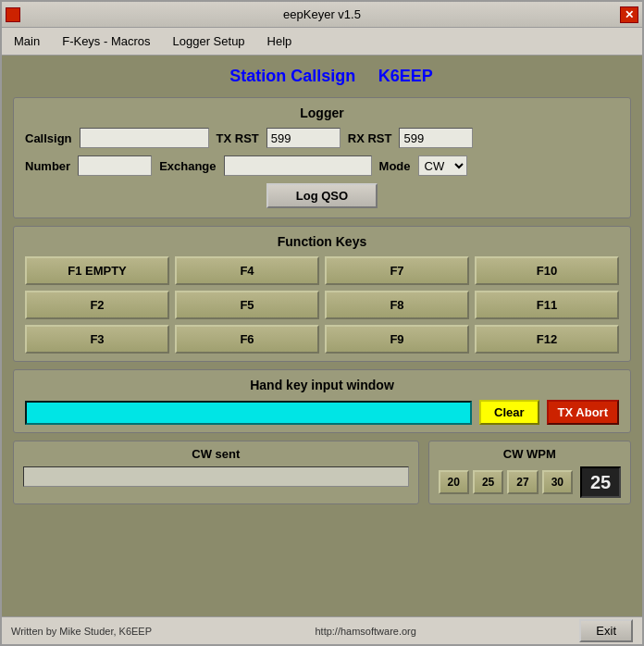  Describe the element at coordinates (322, 472) in the screenshot. I see `bottom-row: CW sent CW WPM 20 25 27 30 25` at that location.